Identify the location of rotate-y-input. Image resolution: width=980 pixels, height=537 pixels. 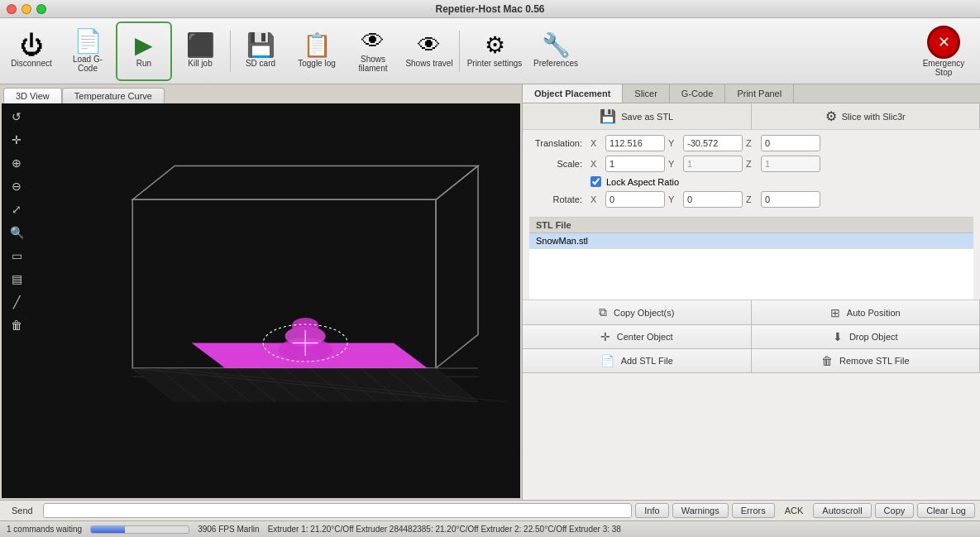
(713, 199).